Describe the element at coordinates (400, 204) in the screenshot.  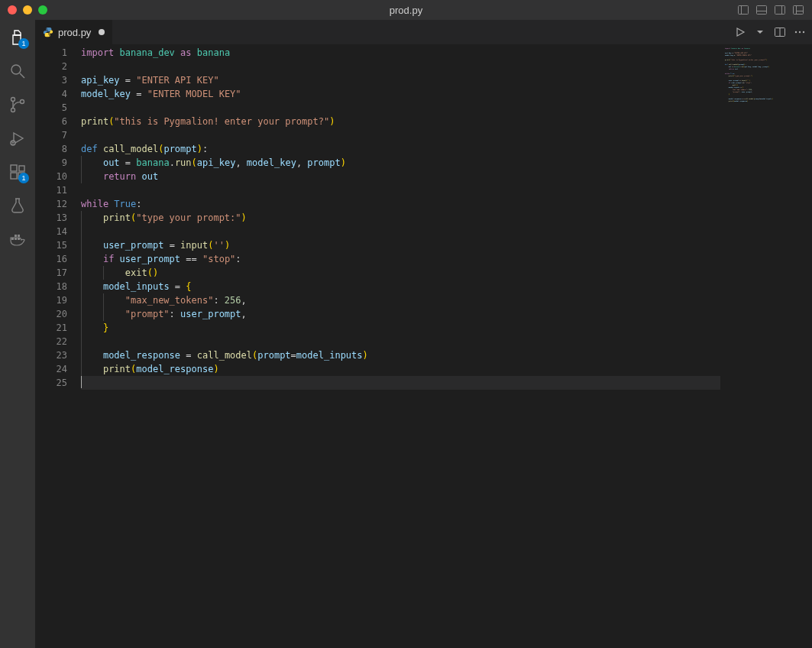
I see `code-line: while True:` at that location.